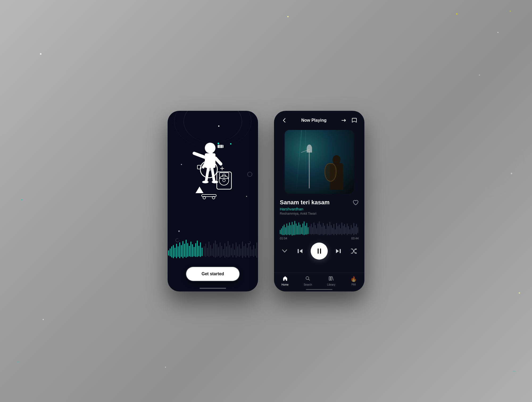 Image resolution: width=532 pixels, height=402 pixels. Describe the element at coordinates (305, 214) in the screenshot. I see `song-composer: Reshammiya, Ankit Tiwari` at that location.